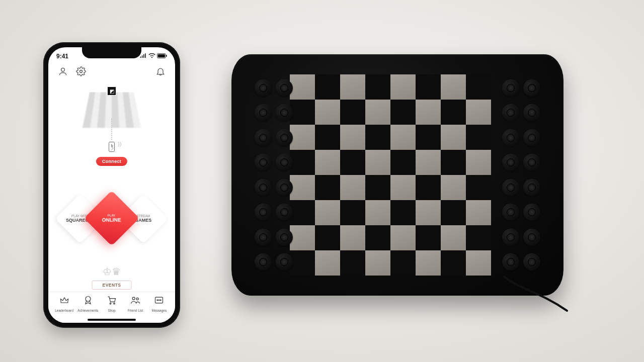  I want to click on nav-leaderboard: Leaderboard, so click(64, 304).